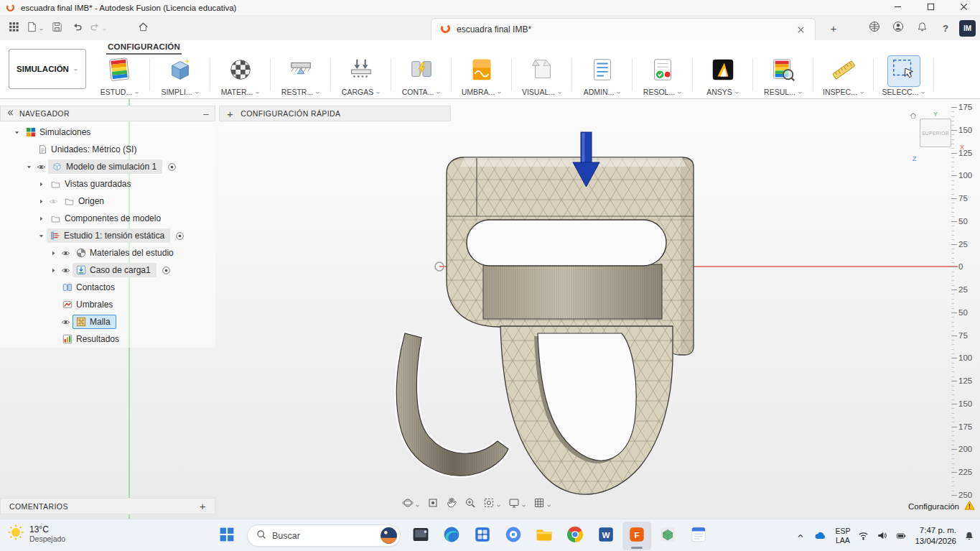 Image resolution: width=980 pixels, height=551 pixels. I want to click on tree-item-vistas-guardadas: Vistas guardadas, so click(108, 184).